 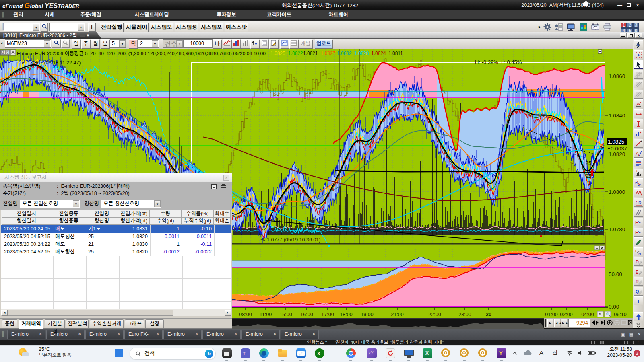 I want to click on svg-text: 11:00, so click(x=266, y=315).